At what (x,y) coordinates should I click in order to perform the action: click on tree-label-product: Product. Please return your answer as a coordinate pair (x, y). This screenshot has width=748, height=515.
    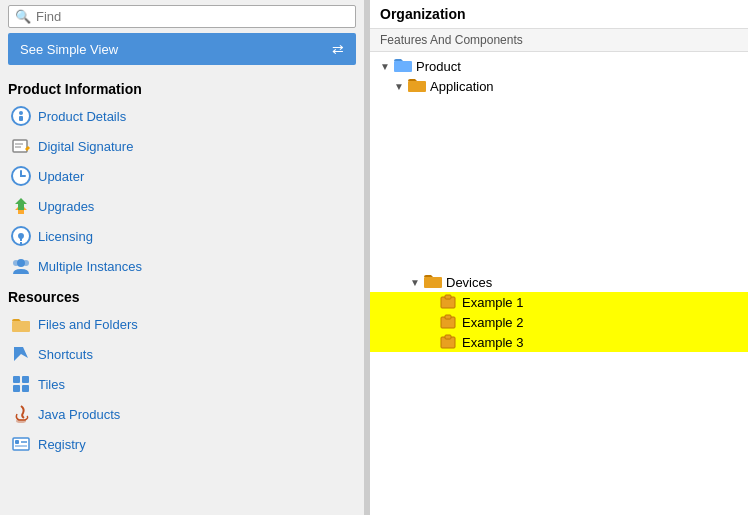
    Looking at the image, I should click on (438, 66).